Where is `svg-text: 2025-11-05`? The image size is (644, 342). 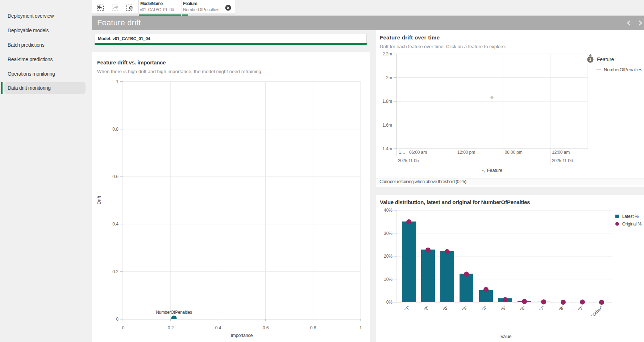
svg-text: 2025-11-05 is located at coordinates (408, 161).